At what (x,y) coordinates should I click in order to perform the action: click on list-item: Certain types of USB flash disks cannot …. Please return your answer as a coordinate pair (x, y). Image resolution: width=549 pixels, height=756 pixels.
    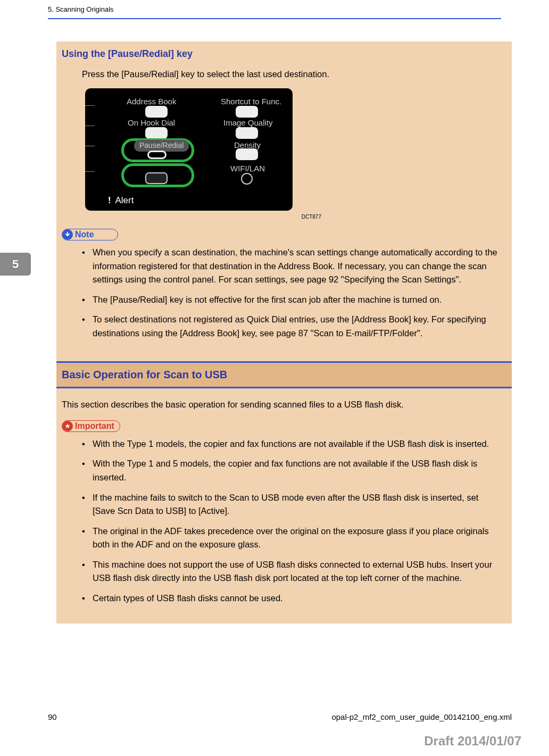
    Looking at the image, I should click on (293, 599).